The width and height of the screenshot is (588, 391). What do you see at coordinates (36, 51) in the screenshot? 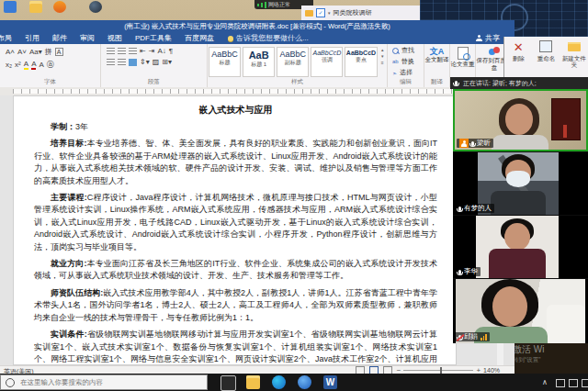
I see `change-case-icon: Aa▾` at bounding box center [36, 51].